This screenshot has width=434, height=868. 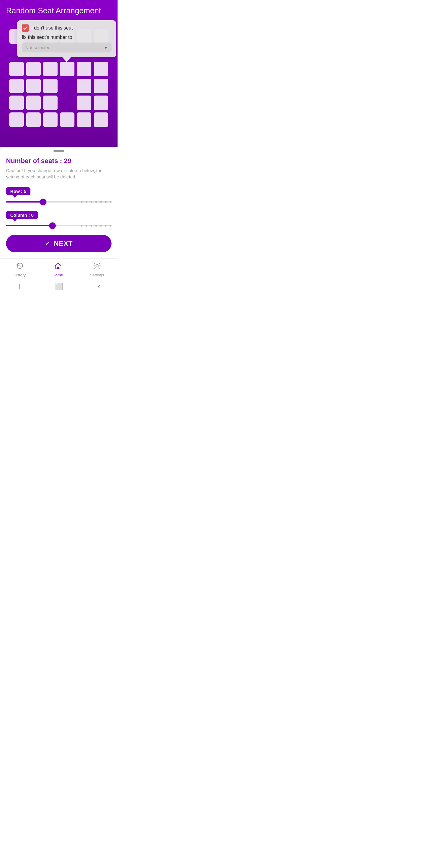 What do you see at coordinates (106, 48) in the screenshot?
I see `dropdown-arrow-icon: ▼` at bounding box center [106, 48].